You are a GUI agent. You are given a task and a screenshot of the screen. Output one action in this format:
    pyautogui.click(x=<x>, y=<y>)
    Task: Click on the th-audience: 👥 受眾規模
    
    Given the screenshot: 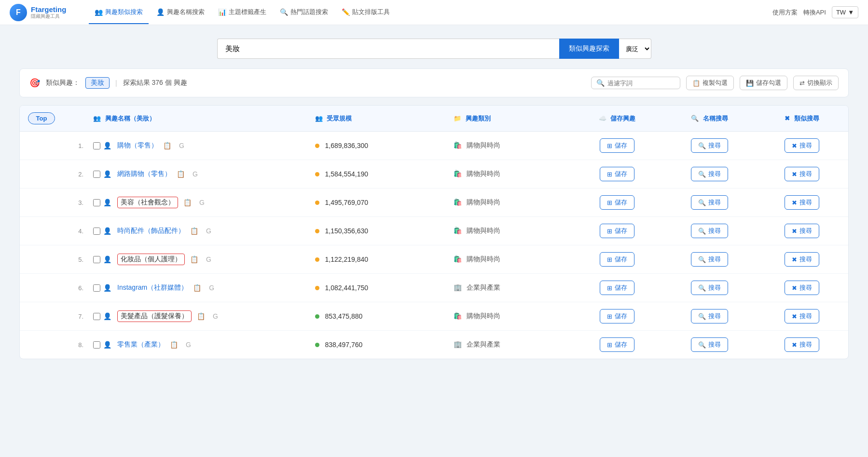 What is the action you would take?
    pyautogui.click(x=378, y=119)
    